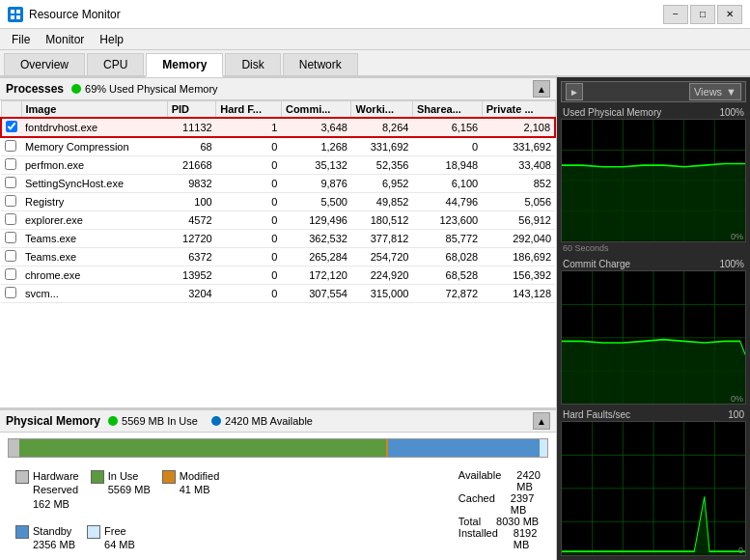 This screenshot has width=750, height=560. I want to click on chart-hardfaults-zero: 0, so click(741, 550).